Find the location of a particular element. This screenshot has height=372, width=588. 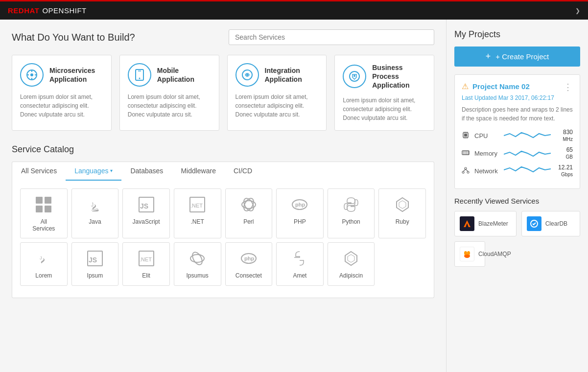

cloudamqp-name: CloudAMQP is located at coordinates (494, 254).